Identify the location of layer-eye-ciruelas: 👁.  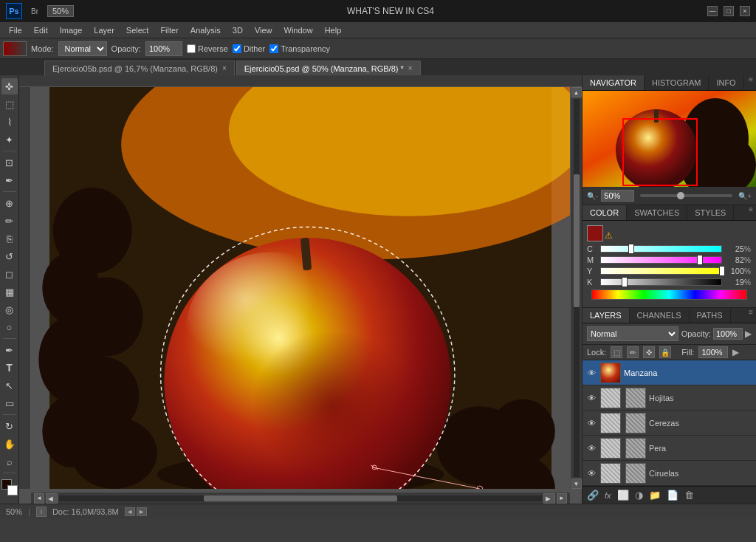
(591, 473).